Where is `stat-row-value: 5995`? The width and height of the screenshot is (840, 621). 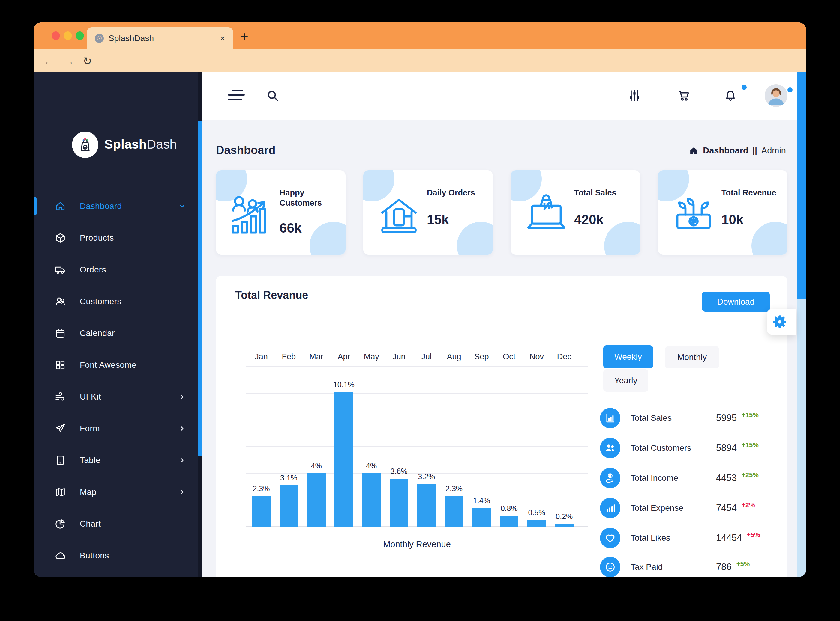 stat-row-value: 5995 is located at coordinates (727, 418).